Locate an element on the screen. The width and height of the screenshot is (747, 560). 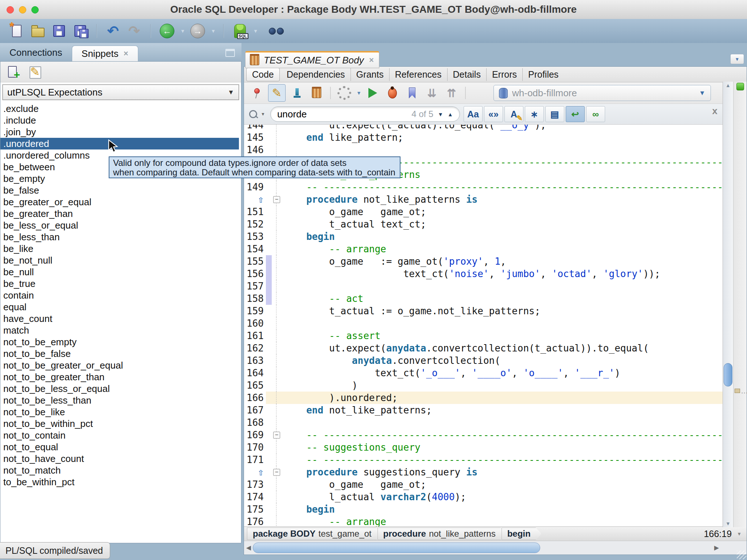
highlight-button: A✎ is located at coordinates (514, 114).